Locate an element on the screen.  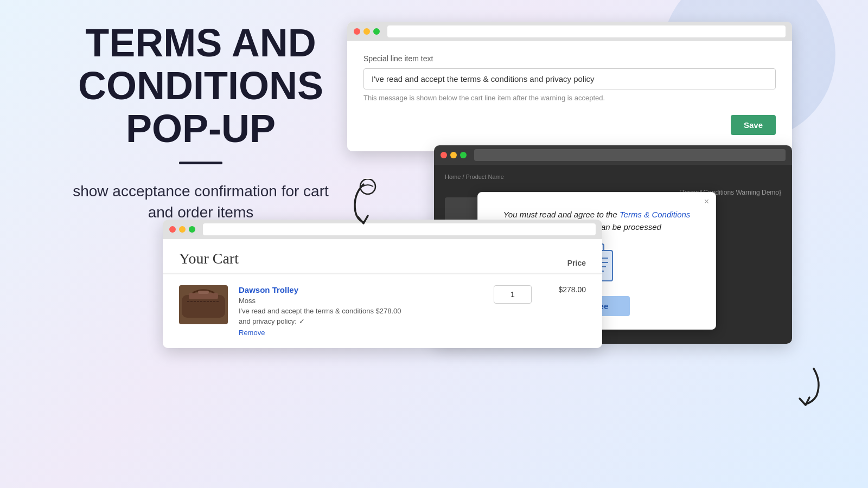
settings-footer: Save is located at coordinates (570, 125).